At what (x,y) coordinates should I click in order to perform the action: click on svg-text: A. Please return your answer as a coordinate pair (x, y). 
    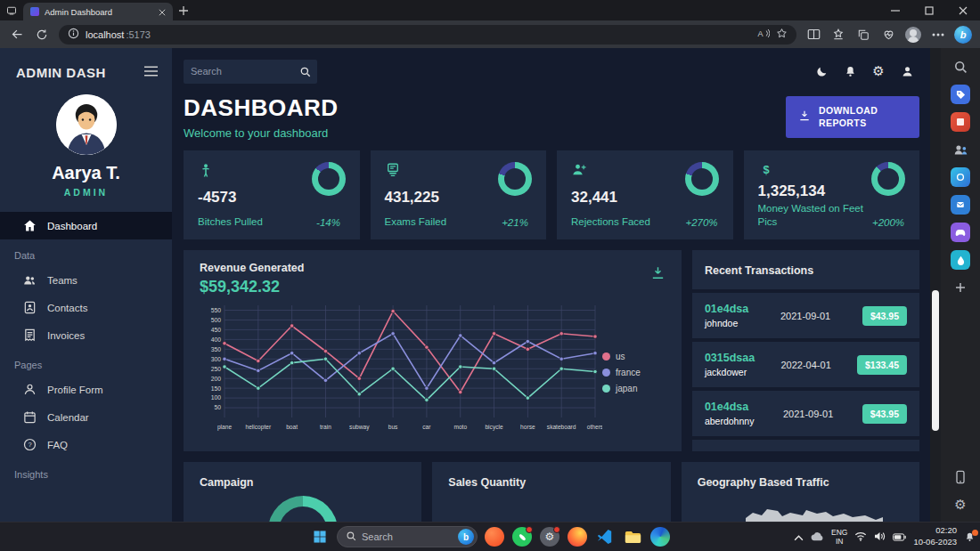
    Looking at the image, I should click on (761, 33).